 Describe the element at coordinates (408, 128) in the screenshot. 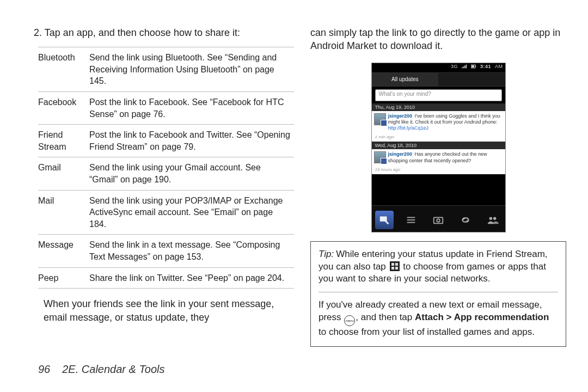

I see `post-link: http://bit.ly/aCq1eJ` at that location.